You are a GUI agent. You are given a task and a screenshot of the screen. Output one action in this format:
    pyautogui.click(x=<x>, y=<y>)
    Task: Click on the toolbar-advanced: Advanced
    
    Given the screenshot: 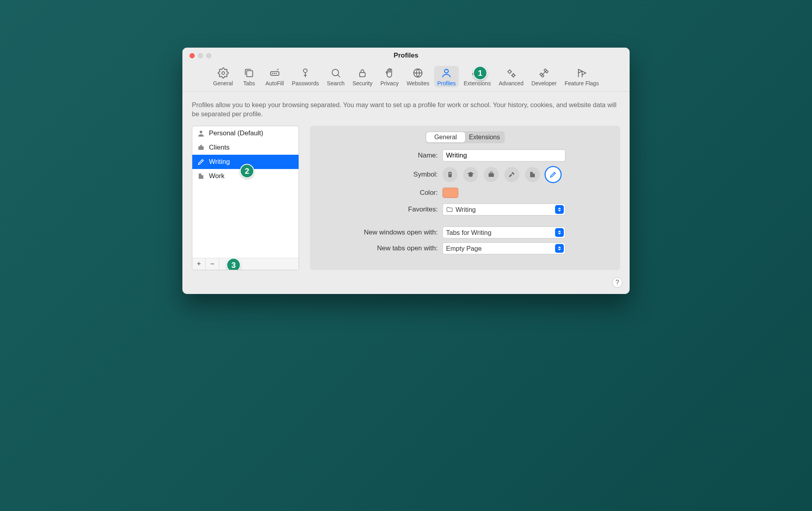 What is the action you would take?
    pyautogui.click(x=511, y=77)
    